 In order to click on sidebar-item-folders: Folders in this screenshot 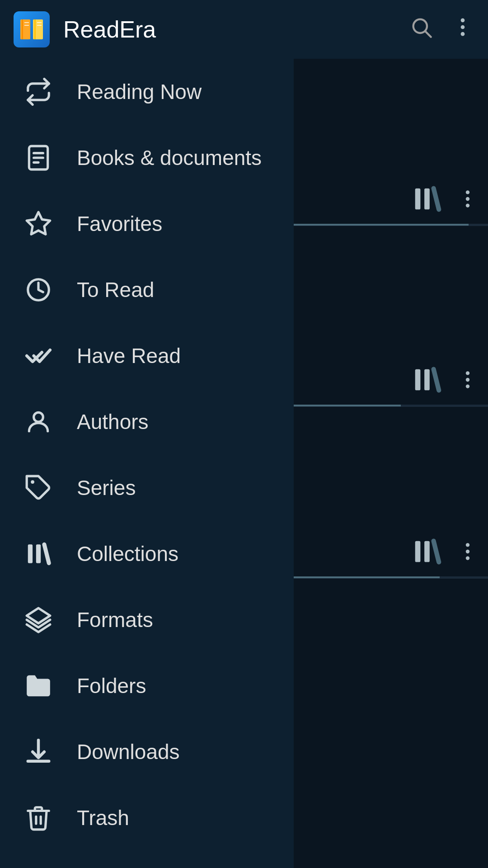, I will do `click(147, 686)`.